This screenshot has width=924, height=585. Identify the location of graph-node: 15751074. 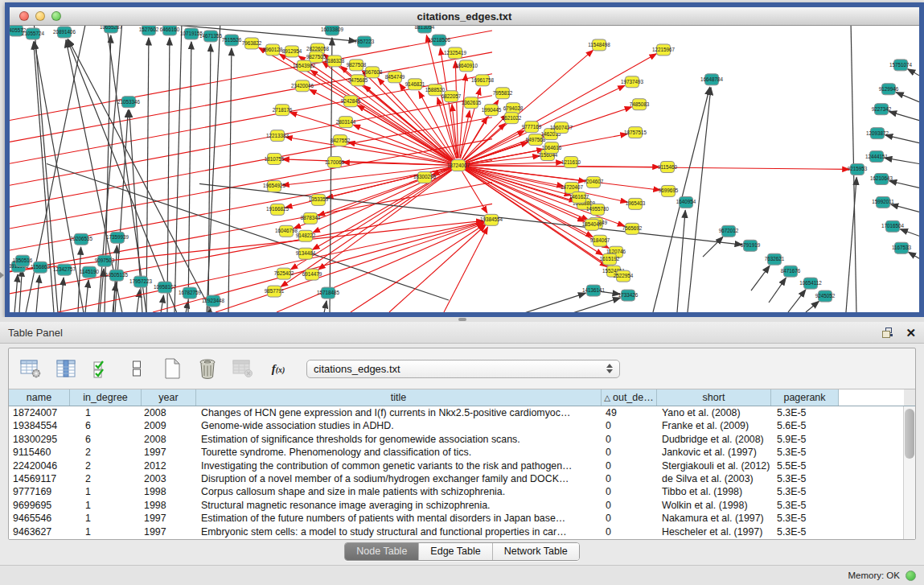
(901, 65).